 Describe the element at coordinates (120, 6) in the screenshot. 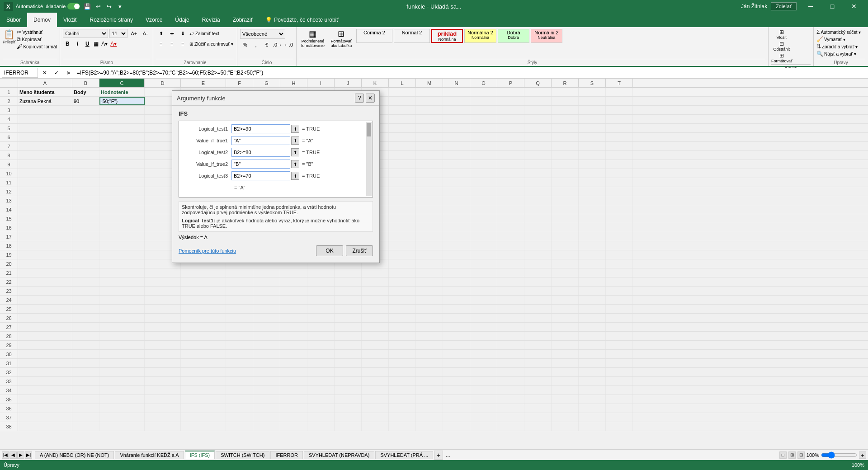

I see `more-qat-button: ▾` at that location.